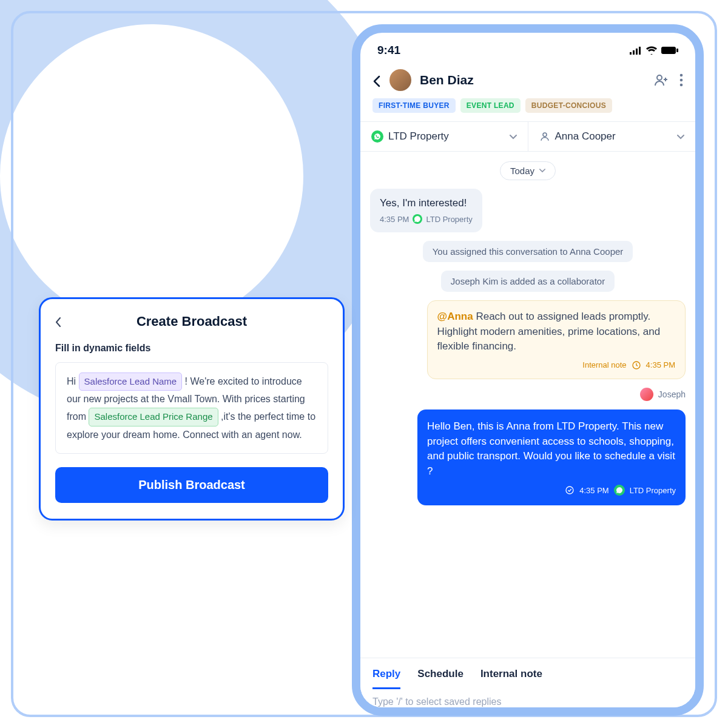  I want to click on tab-internal-note: Internal note, so click(511, 678).